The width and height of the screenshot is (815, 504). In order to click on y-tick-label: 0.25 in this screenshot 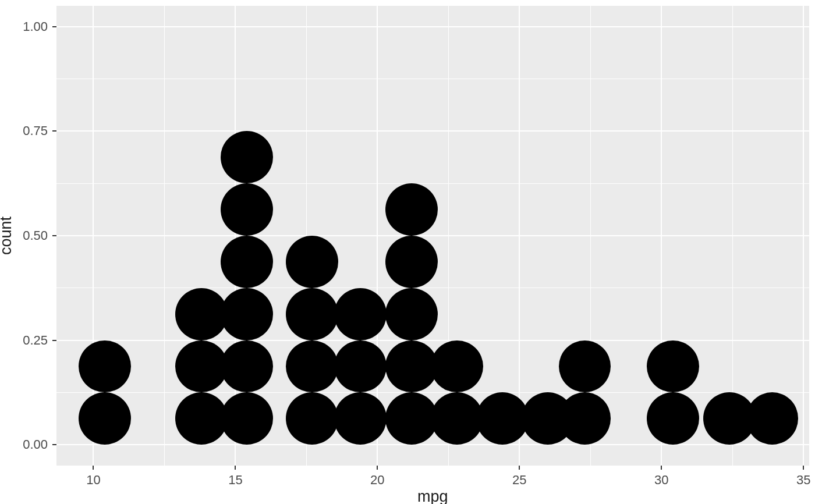, I will do `click(35, 340)`.